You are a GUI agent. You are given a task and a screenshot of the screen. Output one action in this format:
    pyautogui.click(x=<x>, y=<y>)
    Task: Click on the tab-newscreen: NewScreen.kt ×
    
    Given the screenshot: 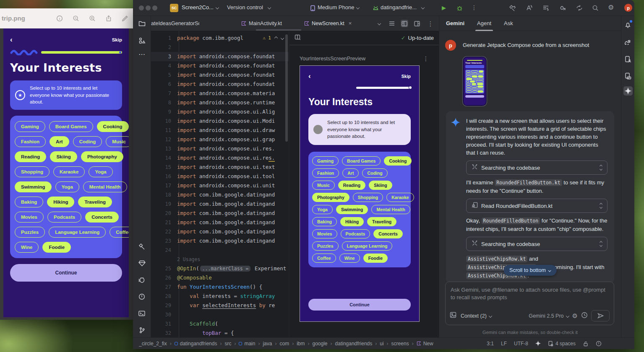 What is the action you would take?
    pyautogui.click(x=328, y=23)
    